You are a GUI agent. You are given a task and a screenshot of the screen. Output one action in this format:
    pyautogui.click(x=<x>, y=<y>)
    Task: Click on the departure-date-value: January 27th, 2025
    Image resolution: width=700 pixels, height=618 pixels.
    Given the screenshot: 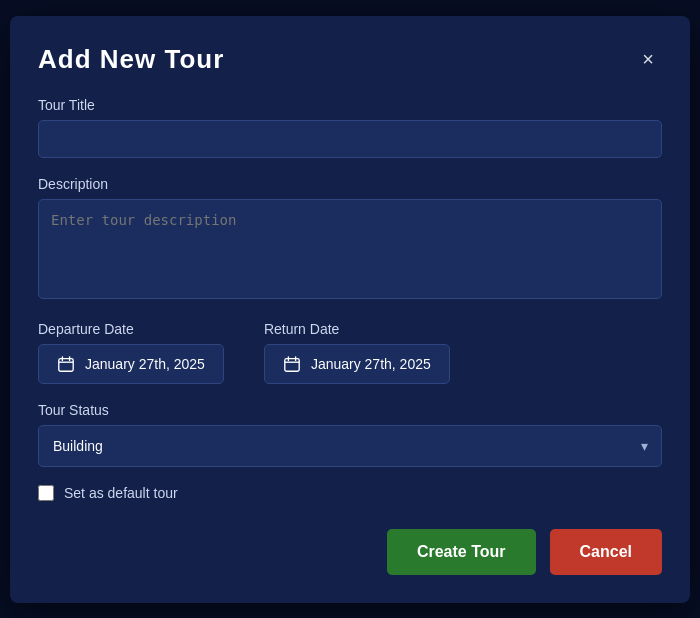 What is the action you would take?
    pyautogui.click(x=145, y=364)
    